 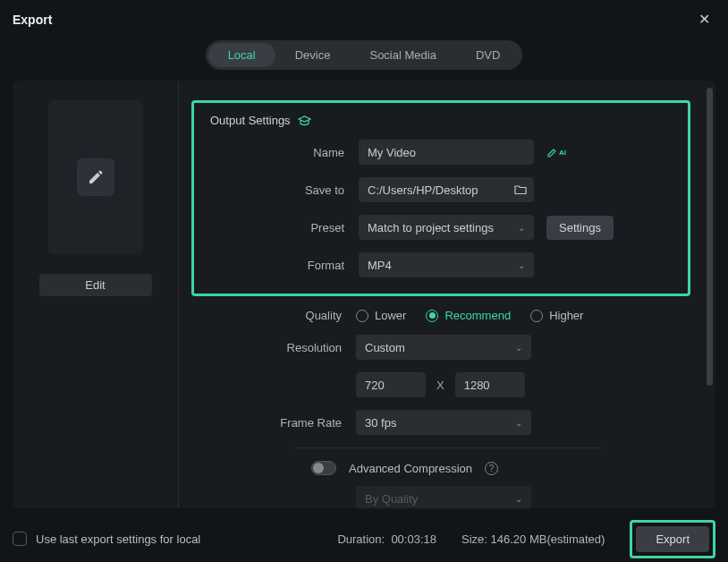 I want to click on help-icon: ?, so click(x=492, y=469).